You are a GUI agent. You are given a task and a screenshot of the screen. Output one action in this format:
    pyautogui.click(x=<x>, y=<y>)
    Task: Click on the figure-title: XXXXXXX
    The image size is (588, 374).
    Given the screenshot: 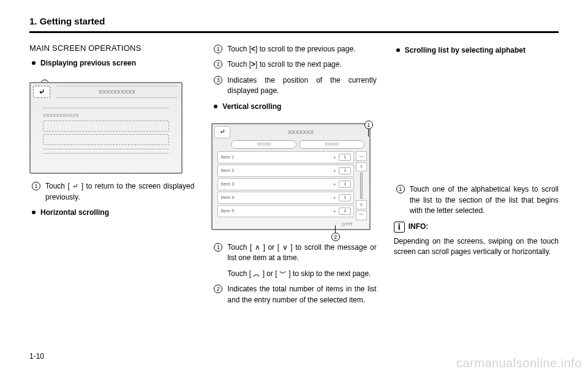 What is the action you would take?
    pyautogui.click(x=301, y=132)
    